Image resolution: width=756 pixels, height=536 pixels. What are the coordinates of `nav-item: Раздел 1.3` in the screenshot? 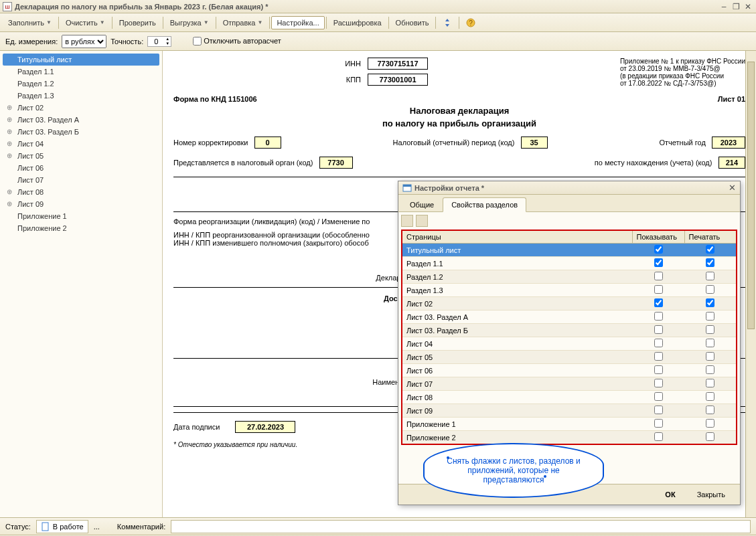 It's located at (81, 96).